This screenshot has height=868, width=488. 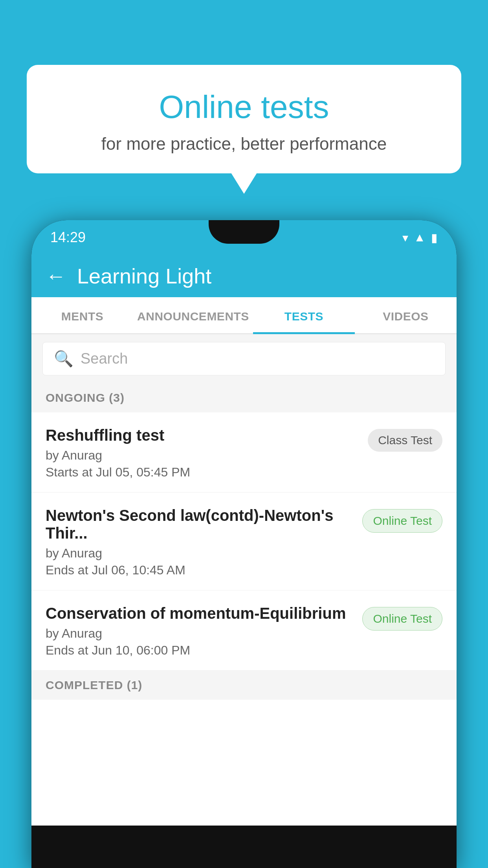 I want to click on test-item: Newton's Second law(contd)-Newton's Thir…, so click(x=244, y=542).